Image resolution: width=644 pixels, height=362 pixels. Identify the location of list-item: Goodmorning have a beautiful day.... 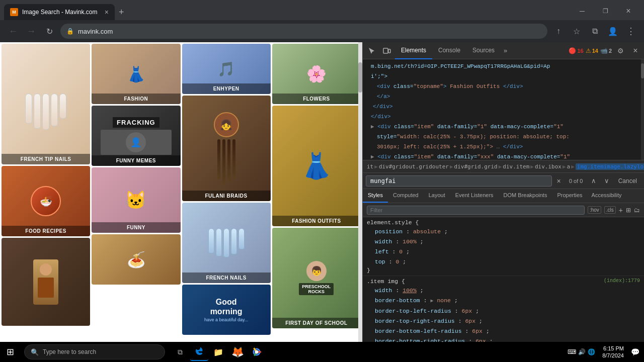
(226, 310).